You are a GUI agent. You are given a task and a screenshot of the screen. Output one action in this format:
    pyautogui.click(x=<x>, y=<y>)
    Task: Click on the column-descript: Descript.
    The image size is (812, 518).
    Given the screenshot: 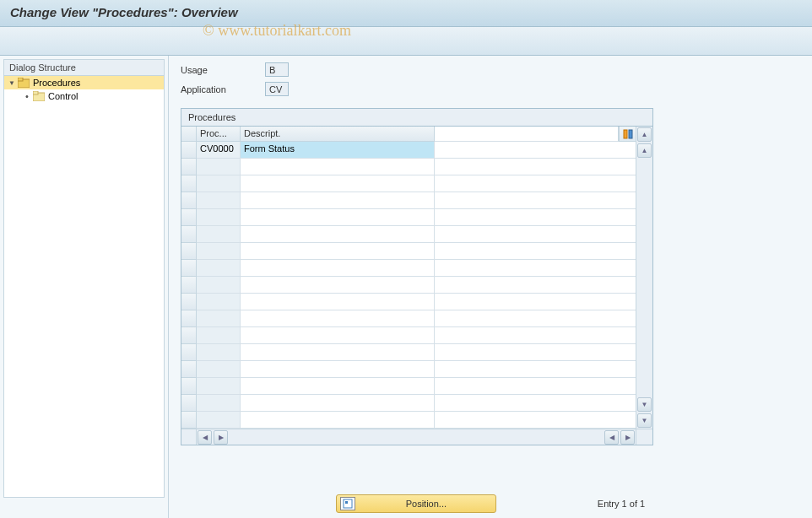 What is the action you would take?
    pyautogui.click(x=338, y=134)
    